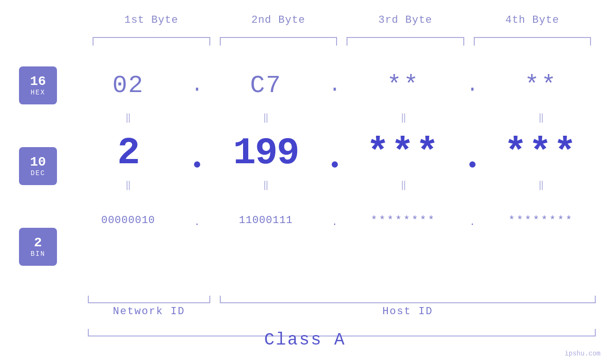 The height and width of the screenshot is (364, 610). Describe the element at coordinates (405, 20) in the screenshot. I see `byte3-header: 3rd Byte` at that location.